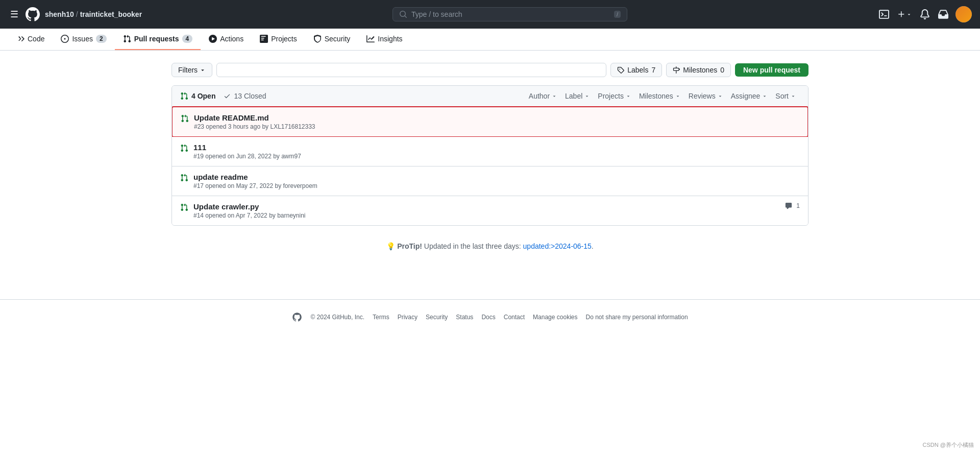 This screenshot has width=980, height=453. Describe the element at coordinates (255, 177) in the screenshot. I see `pr-title: update readme` at that location.